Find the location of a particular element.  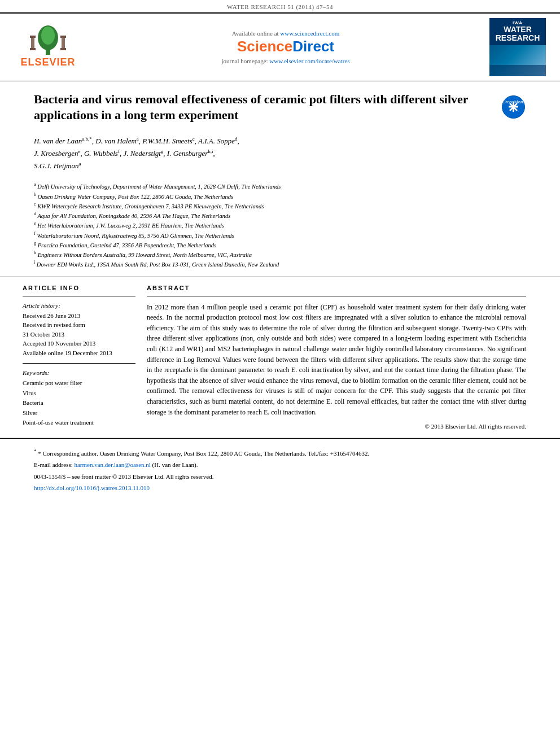

keyword-2: Virus is located at coordinates (79, 394).